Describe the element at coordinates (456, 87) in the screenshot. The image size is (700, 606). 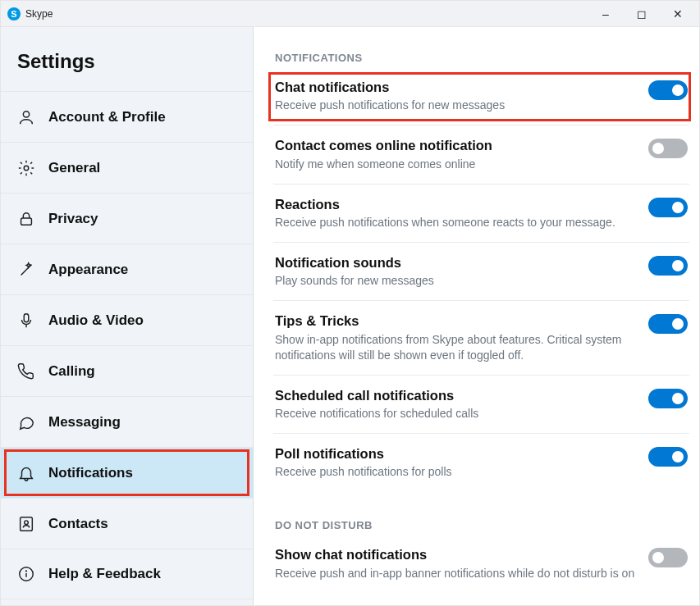
I see `setting-title: Chat notifications` at that location.